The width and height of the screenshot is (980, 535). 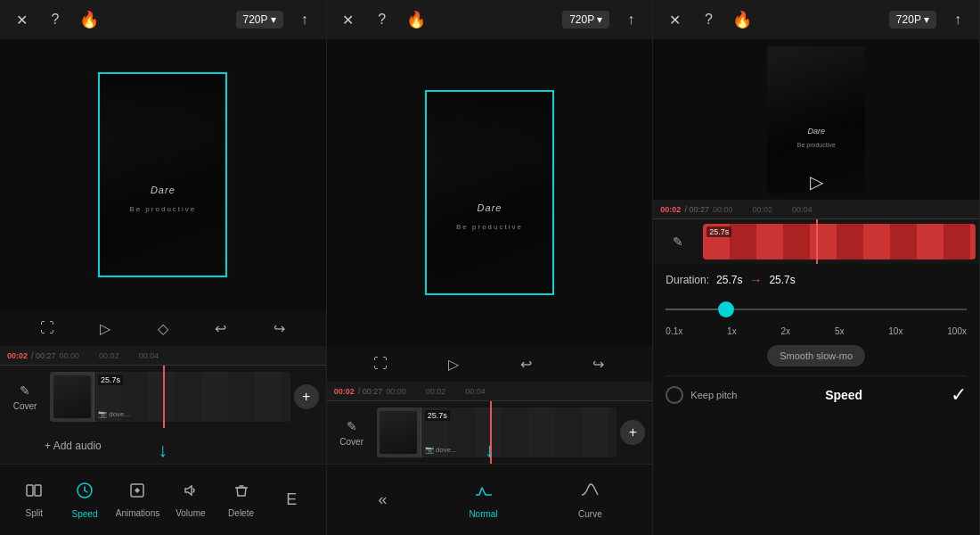 What do you see at coordinates (21, 20) in the screenshot?
I see `close-button-1: ✕` at bounding box center [21, 20].